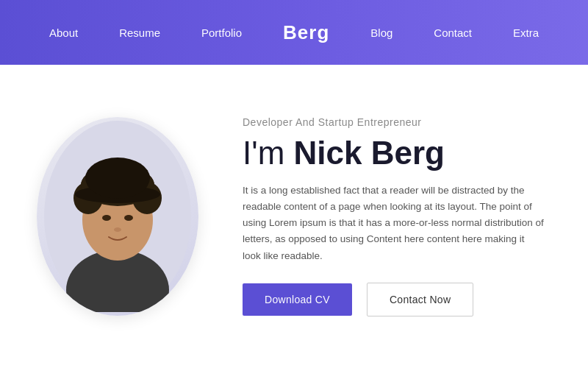 This screenshot has height=368, width=588. Describe the element at coordinates (294, 32) in the screenshot. I see `nav-links: About Resume Portfolio Berg Blog Contact…` at that location.